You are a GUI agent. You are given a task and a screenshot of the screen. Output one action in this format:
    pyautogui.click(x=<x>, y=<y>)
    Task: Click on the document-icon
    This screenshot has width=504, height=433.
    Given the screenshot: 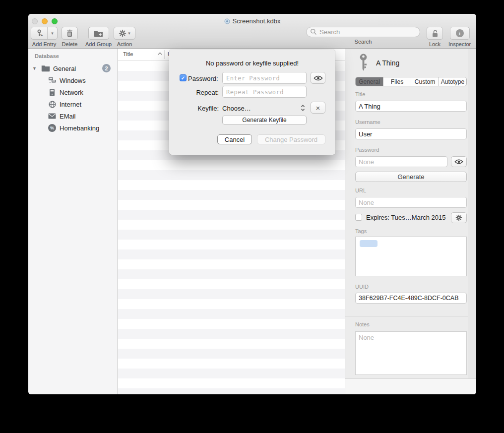 What is the action you would take?
    pyautogui.click(x=227, y=21)
    